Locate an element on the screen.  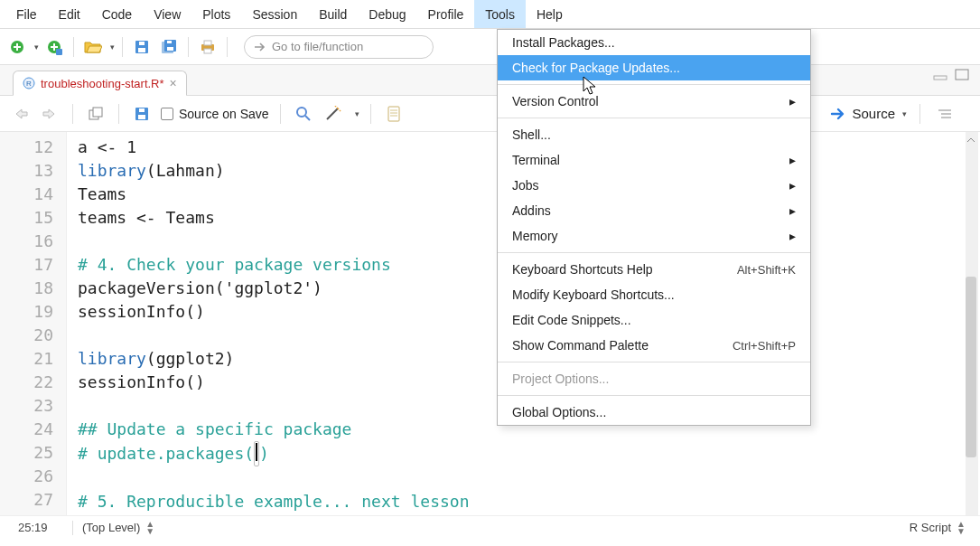
compile-report-button is located at coordinates (394, 114).